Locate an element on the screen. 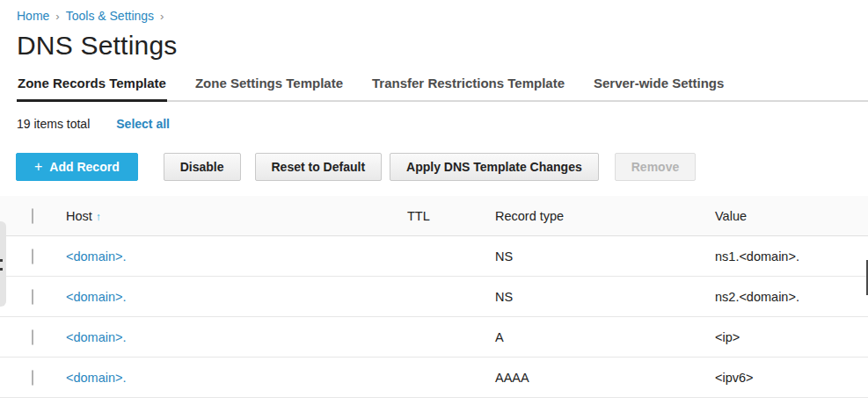 The height and width of the screenshot is (419, 868). breadcrumb-link-tools-settings: Tools & Settings is located at coordinates (110, 16).